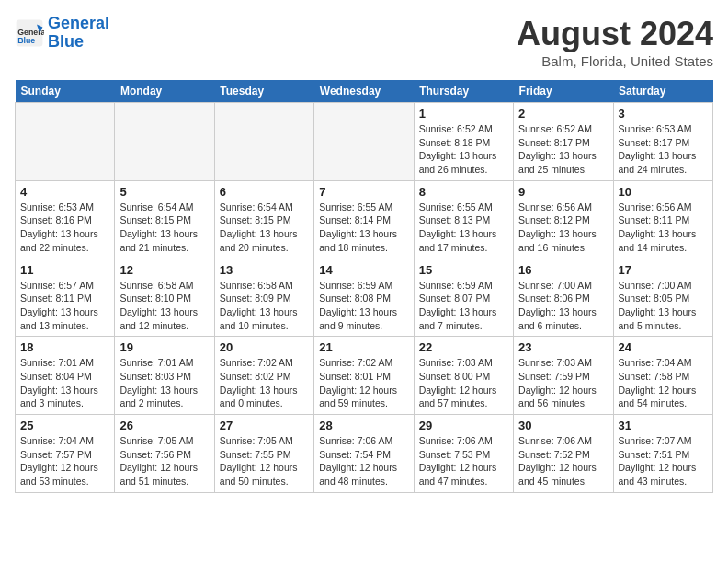  Describe the element at coordinates (664, 462) in the screenshot. I see `day-info: Sunrise: 7:07 AM Sunset: 7:51 PM Dayligh…` at that location.